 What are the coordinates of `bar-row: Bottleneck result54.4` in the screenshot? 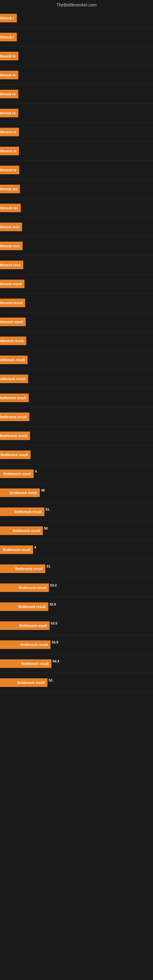 It's located at (76, 663).